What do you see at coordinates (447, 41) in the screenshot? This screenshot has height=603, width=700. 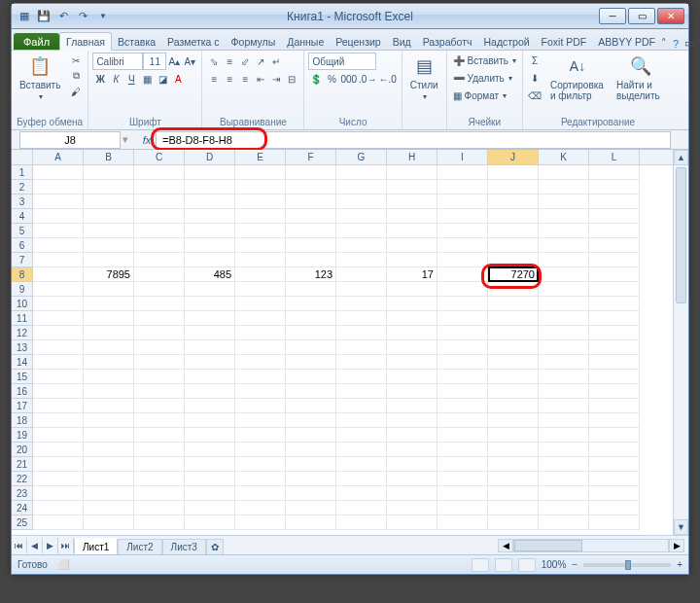 I see `tab-developer: Разработч` at bounding box center [447, 41].